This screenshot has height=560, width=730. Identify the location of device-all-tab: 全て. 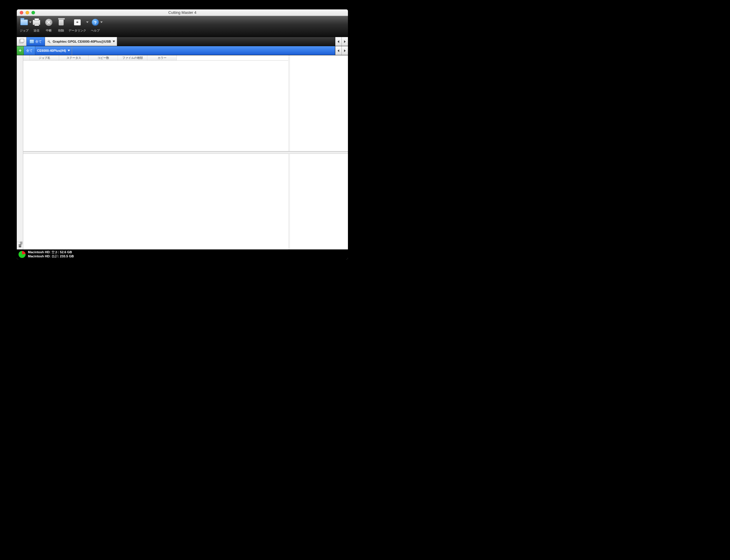
(36, 41).